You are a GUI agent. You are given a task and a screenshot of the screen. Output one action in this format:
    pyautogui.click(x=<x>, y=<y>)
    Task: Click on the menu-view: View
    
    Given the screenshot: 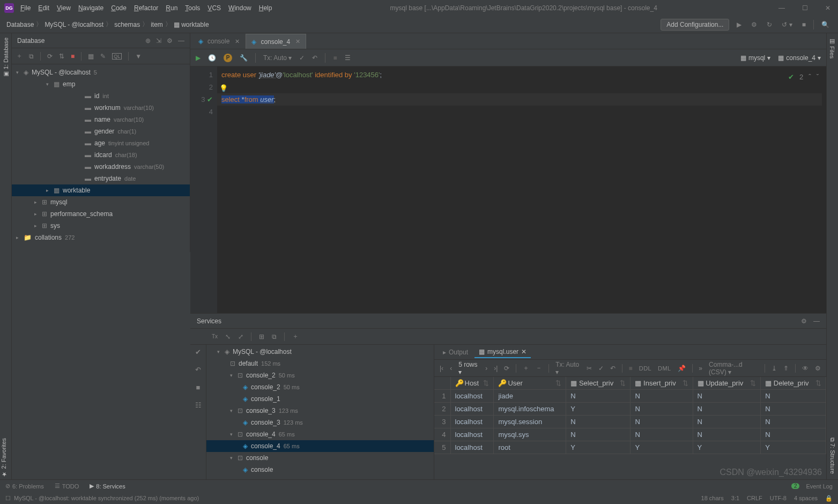 What is the action you would take?
    pyautogui.click(x=64, y=8)
    